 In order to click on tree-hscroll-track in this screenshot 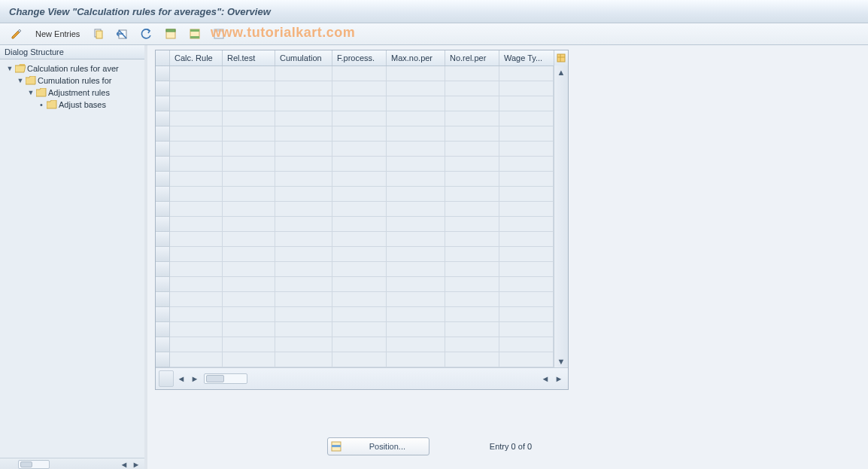, I will do `click(34, 464)`.